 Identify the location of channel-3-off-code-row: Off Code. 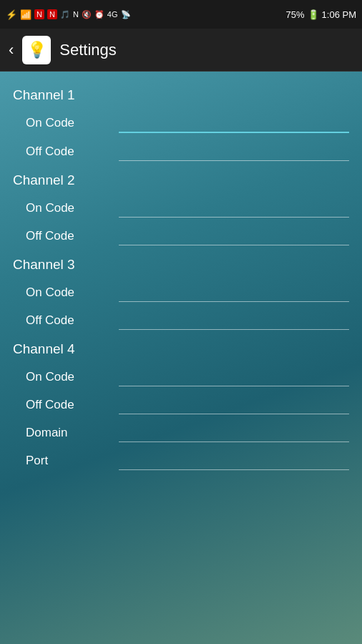
(181, 319).